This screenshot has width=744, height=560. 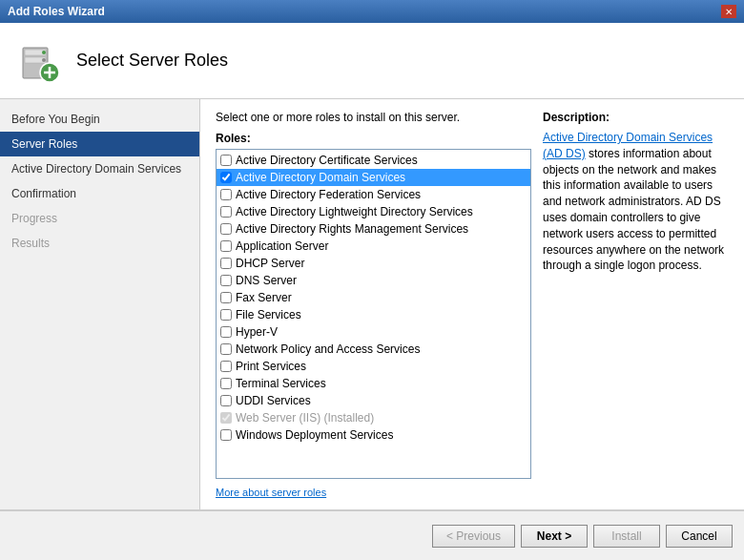 I want to click on install-button: Install, so click(x=627, y=536).